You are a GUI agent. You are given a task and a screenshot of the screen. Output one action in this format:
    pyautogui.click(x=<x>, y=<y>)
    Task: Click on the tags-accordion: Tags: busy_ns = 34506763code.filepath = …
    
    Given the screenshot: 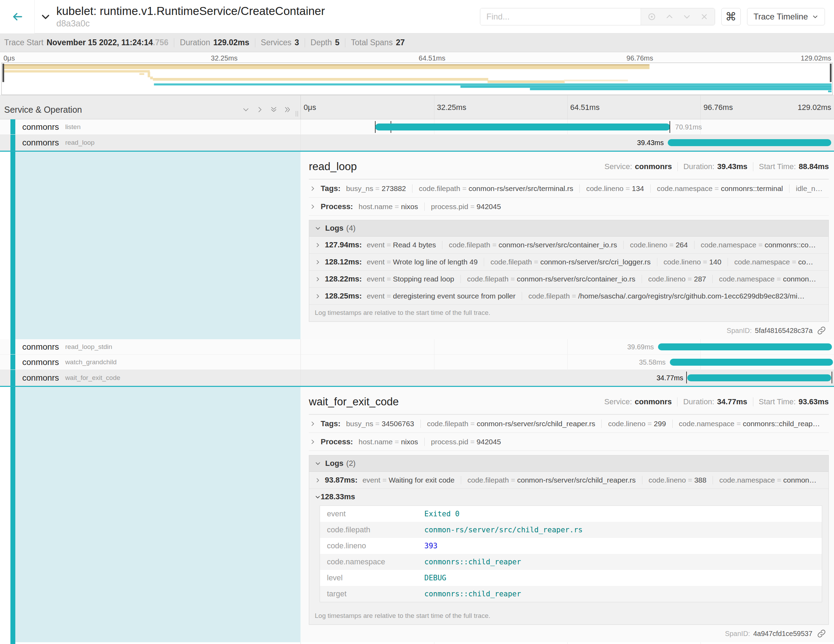 What is the action you would take?
    pyautogui.click(x=569, y=424)
    